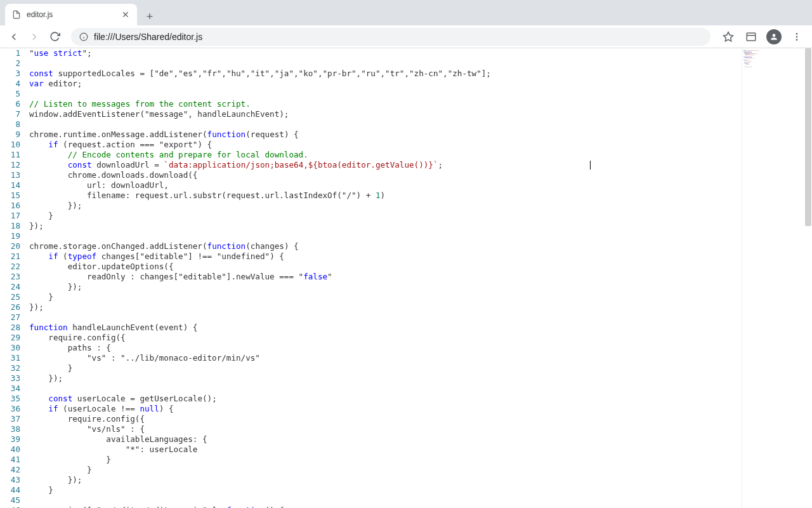  What do you see at coordinates (16, 15) in the screenshot?
I see `file-icon` at bounding box center [16, 15].